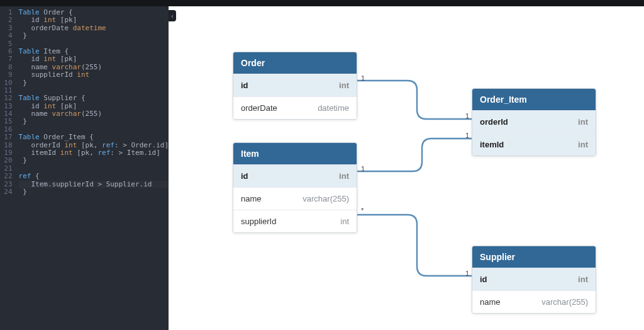 Image resolution: width=644 pixels, height=330 pixels. Describe the element at coordinates (534, 257) in the screenshot. I see `table-header: Supplier` at that location.